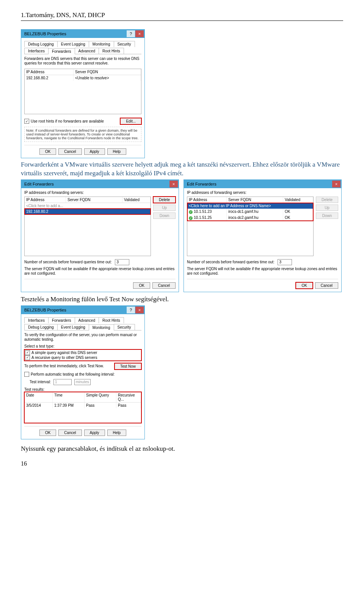 This screenshot has width=364, height=601. What do you see at coordinates (64, 357) in the screenshot?
I see `recursive-query-label: A recursive query to other DNS servers` at bounding box center [64, 357].